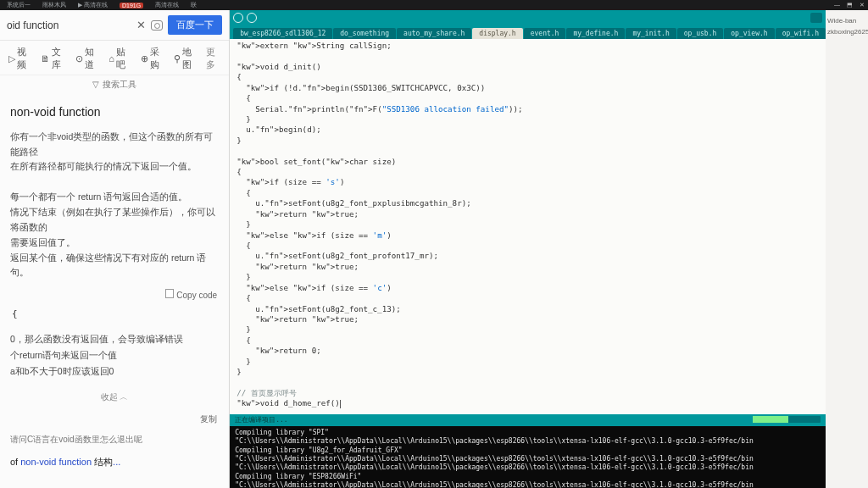  Describe the element at coordinates (195, 25) in the screenshot. I see `search-button: 百度一下` at that location.